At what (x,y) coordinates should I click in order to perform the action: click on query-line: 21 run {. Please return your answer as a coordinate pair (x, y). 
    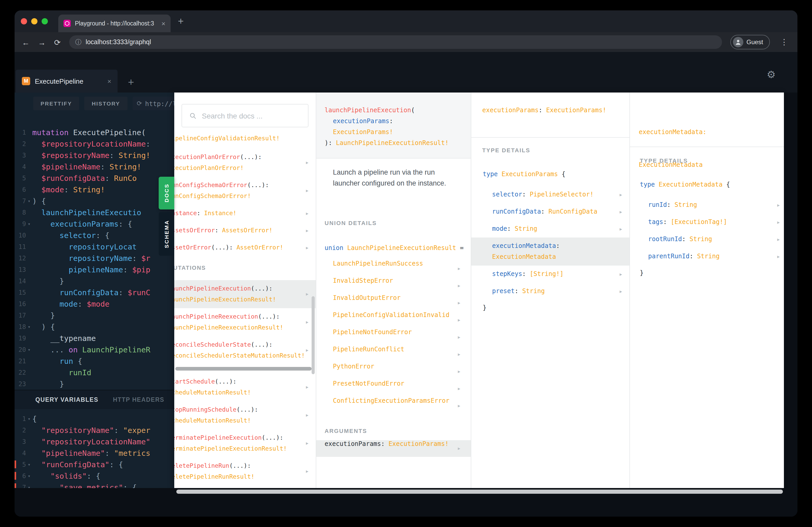
    Looking at the image, I should click on (96, 361).